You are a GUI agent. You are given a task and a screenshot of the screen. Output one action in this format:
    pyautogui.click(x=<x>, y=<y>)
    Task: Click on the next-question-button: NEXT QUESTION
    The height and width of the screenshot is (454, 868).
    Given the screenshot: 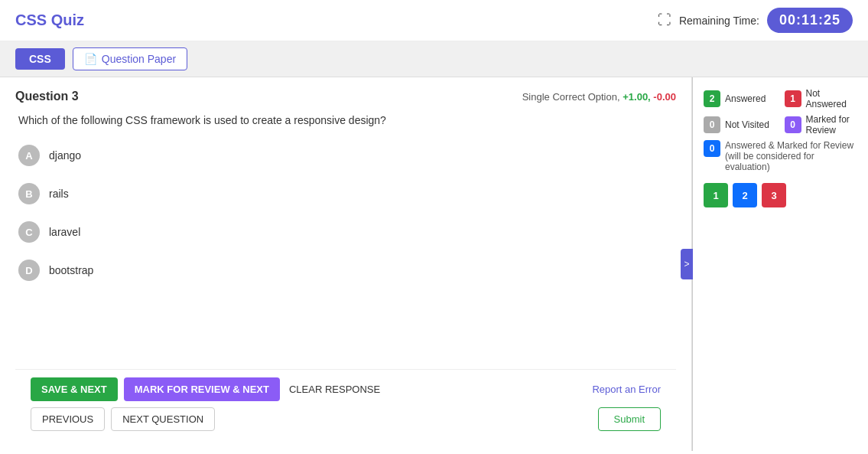 What is the action you would take?
    pyautogui.click(x=163, y=420)
    